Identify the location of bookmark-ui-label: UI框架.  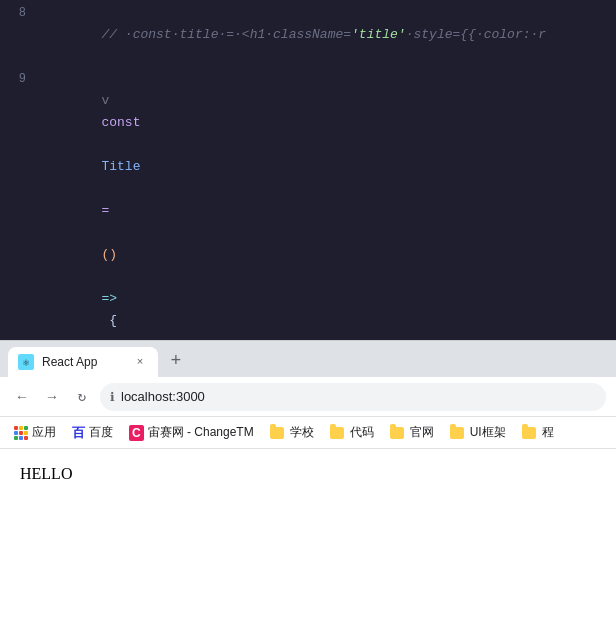
(488, 432).